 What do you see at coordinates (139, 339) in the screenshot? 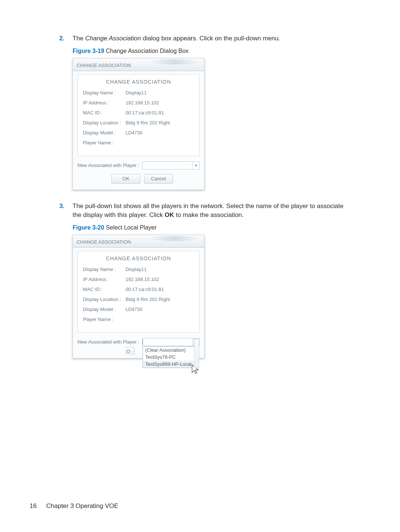
I see `association-block: New Associated with Player : ▾ (Clear As…` at bounding box center [139, 339].